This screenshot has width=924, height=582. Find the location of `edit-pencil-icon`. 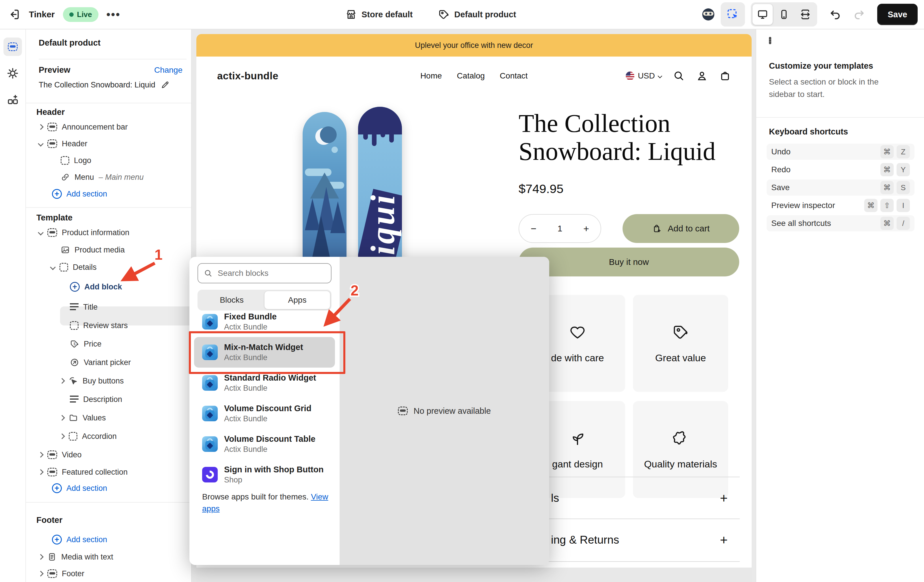

edit-pencil-icon is located at coordinates (165, 85).